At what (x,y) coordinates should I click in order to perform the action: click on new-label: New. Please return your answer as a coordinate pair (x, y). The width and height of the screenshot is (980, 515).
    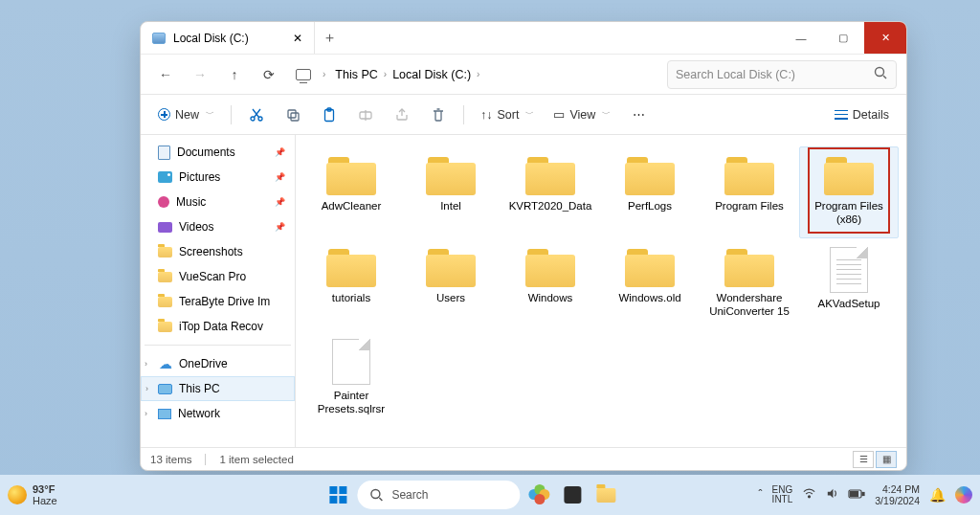
    Looking at the image, I should click on (188, 115).